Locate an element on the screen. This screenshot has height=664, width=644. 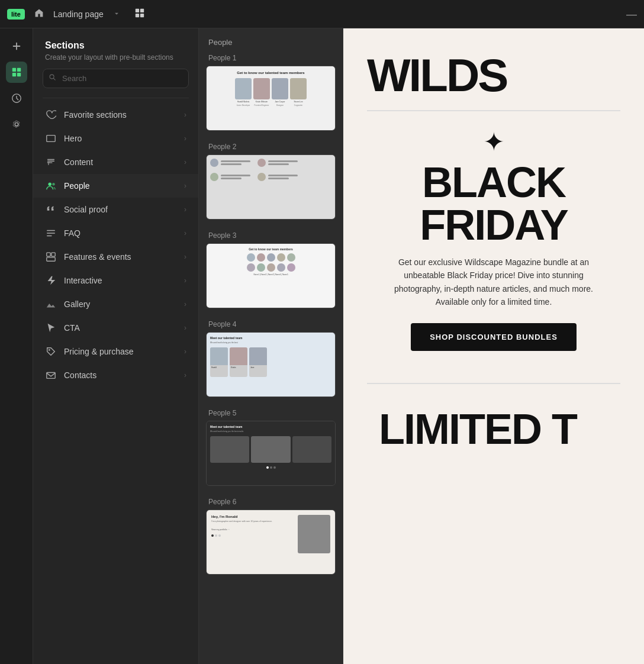
sidebar-item-features: Features & events › is located at coordinates (116, 257).